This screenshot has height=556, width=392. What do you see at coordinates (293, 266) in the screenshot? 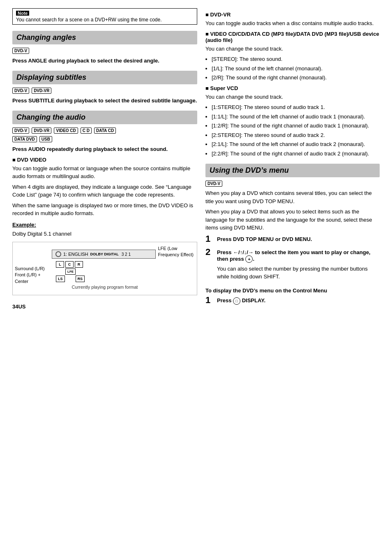
I see `step-2: 2 Press ←/↑/↓/→ to select the item you w…` at bounding box center [293, 266].